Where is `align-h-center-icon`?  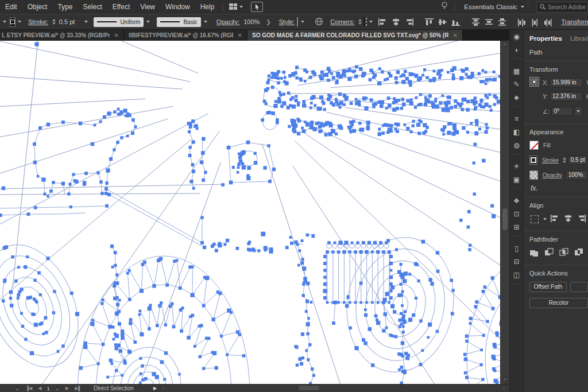
align-h-center-icon is located at coordinates (396, 22).